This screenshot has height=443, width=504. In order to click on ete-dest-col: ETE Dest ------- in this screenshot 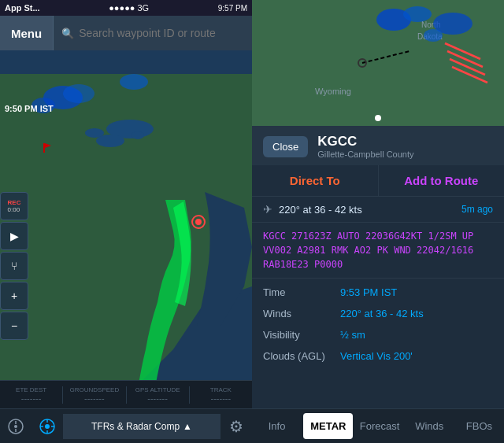, I will do `click(32, 395)`.